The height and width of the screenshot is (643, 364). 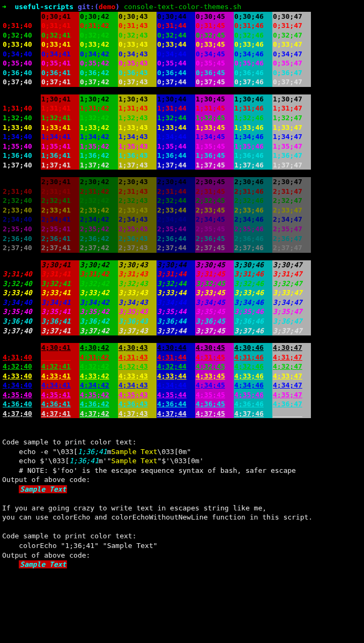 I want to click on color-cell: 2;30;47, so click(x=292, y=182).